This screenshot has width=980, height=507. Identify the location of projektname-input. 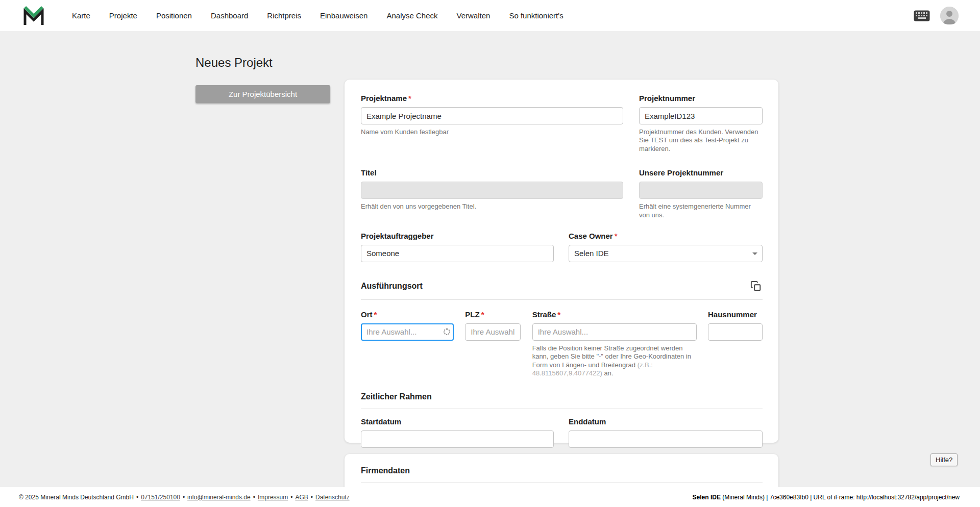
(492, 116).